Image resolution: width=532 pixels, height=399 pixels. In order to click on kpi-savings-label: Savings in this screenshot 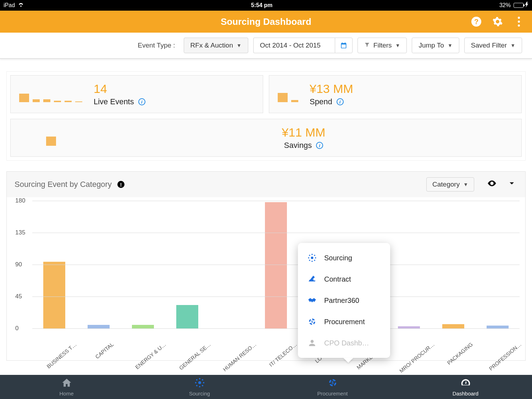, I will do `click(298, 145)`.